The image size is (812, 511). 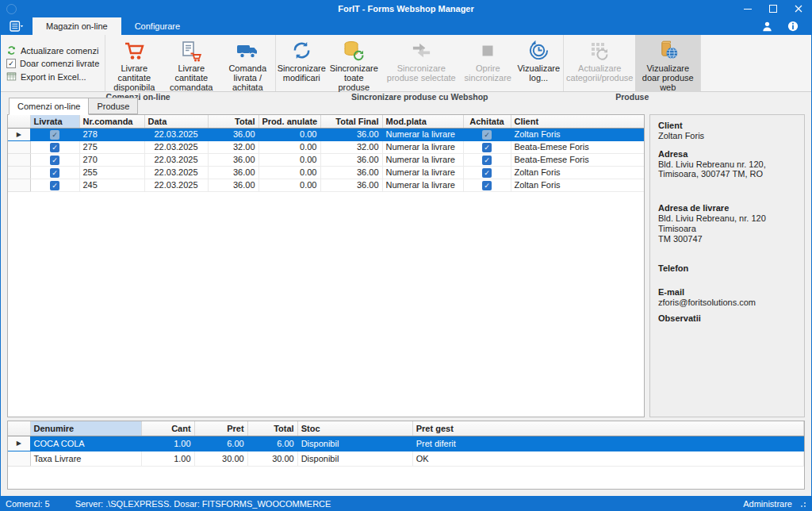 What do you see at coordinates (134, 63) in the screenshot?
I see `livrare-cantitate-disponibila-button: Livrare cantitate disponibila` at bounding box center [134, 63].